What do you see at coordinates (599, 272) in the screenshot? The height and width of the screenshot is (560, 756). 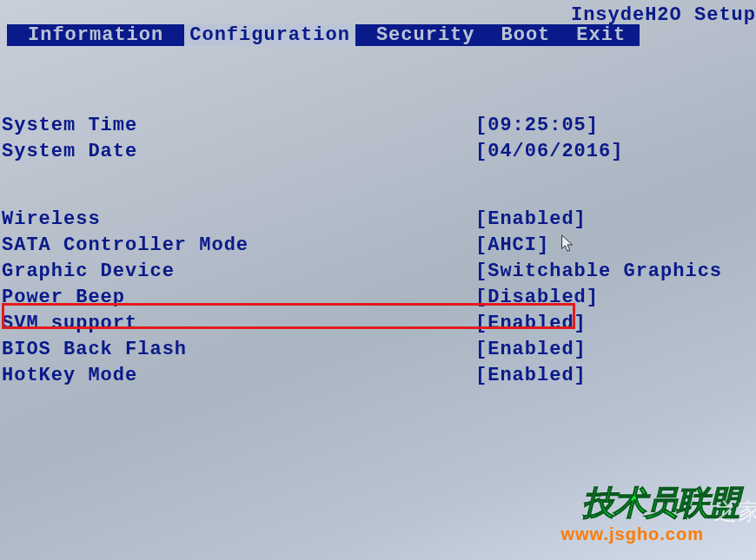 I see `setting-value: [Switchable Graphics` at bounding box center [599, 272].